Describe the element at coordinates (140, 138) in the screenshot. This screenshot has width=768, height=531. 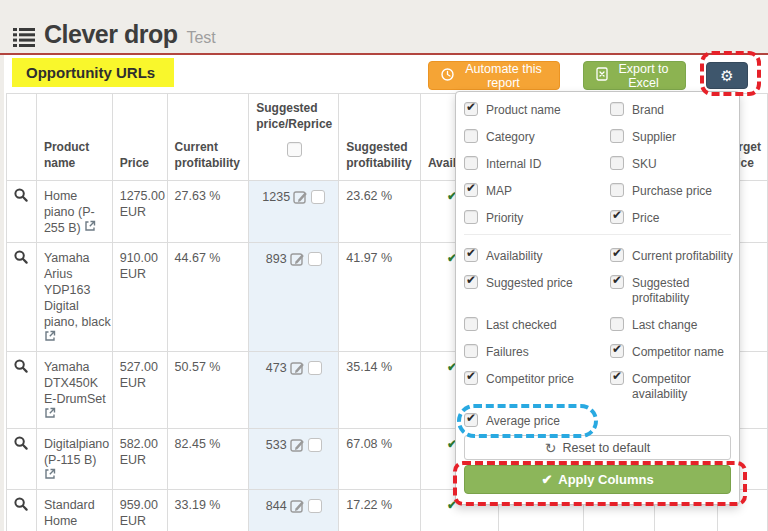
I see `header-price: Price` at that location.